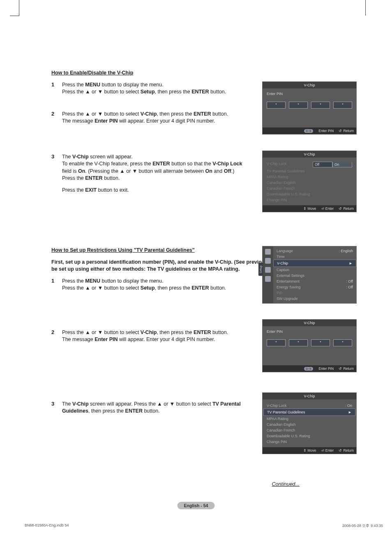 Image resolution: width=392 pixels, height=536 pixels. I want to click on menu-row: V-Chip Lock: On, so click(309, 406).